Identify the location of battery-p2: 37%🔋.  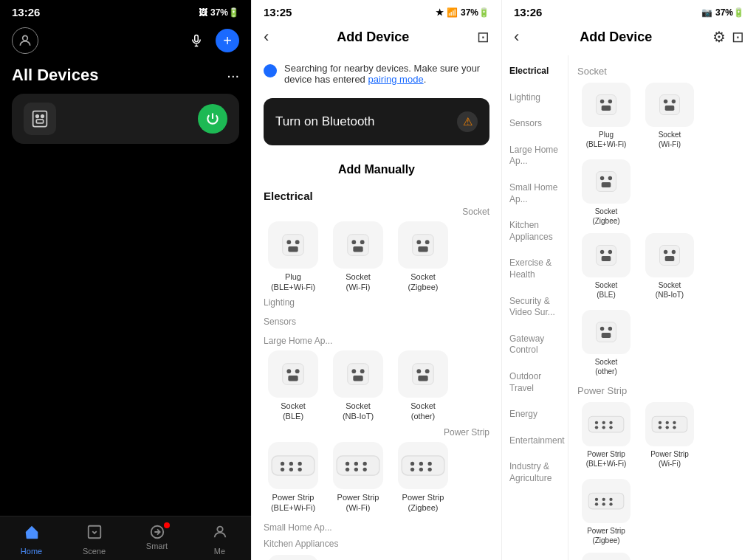
(475, 13).